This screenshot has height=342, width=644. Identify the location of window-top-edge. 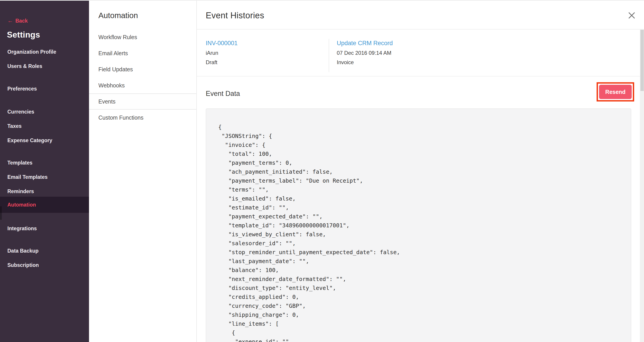
(322, 0).